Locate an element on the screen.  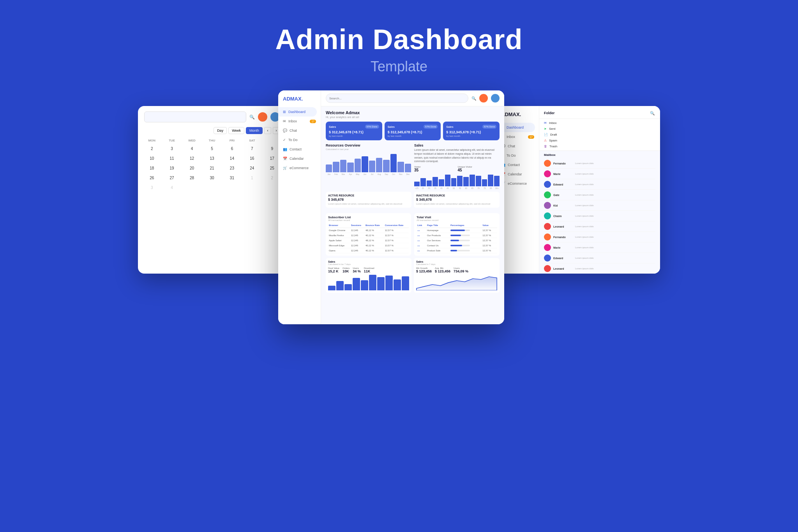
cal-day-3: 3 is located at coordinates (171, 149).